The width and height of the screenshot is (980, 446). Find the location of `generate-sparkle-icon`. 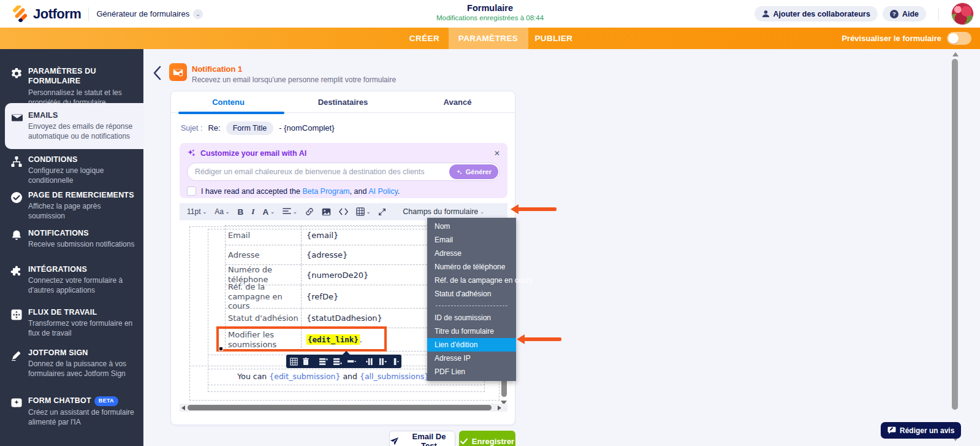

generate-sparkle-icon is located at coordinates (460, 172).